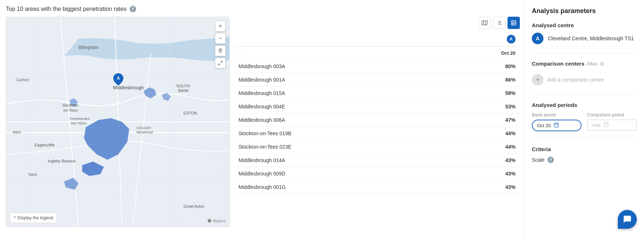 The height and width of the screenshot is (236, 644). What do you see at coordinates (220, 38) in the screenshot?
I see `zoom-out-button: −` at bounding box center [220, 38].